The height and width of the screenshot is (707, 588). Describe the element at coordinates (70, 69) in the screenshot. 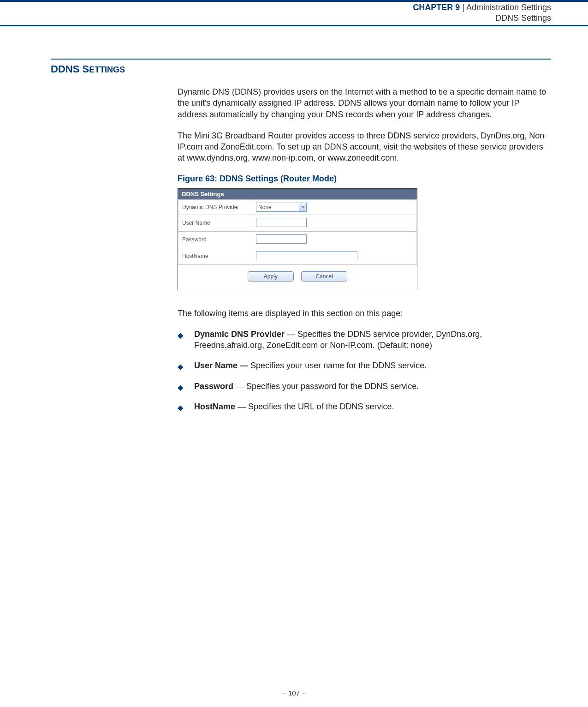

I see `heading-prefix: DDNS S` at that location.